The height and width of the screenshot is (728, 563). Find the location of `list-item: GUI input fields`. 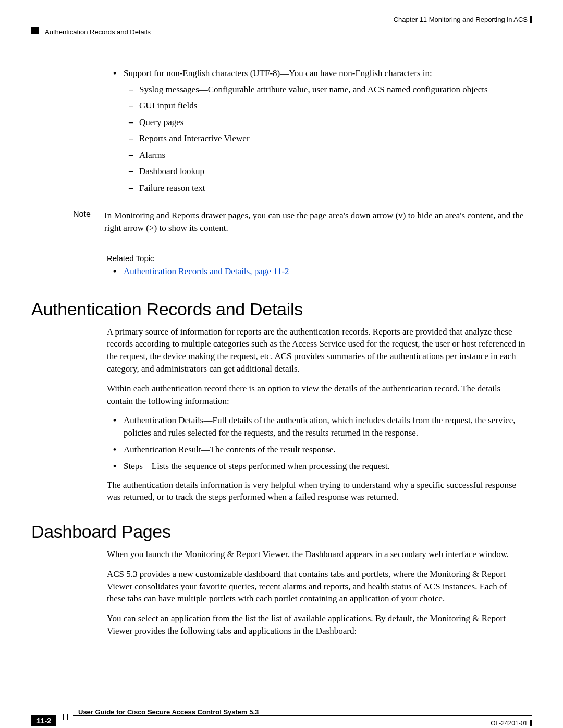

list-item: GUI input fields is located at coordinates (325, 106).